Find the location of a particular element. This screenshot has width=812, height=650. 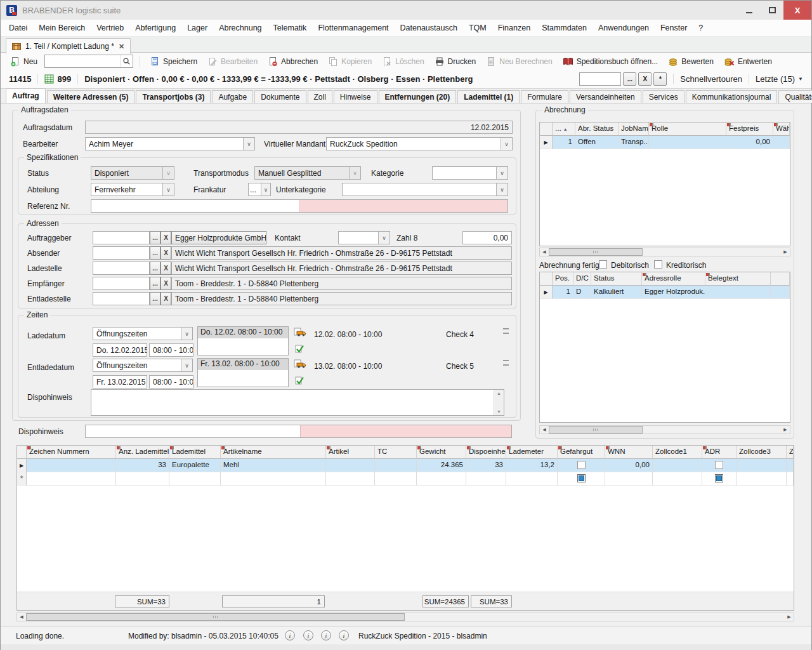

menu-mein-bereich: Mein Bereich is located at coordinates (62, 28).